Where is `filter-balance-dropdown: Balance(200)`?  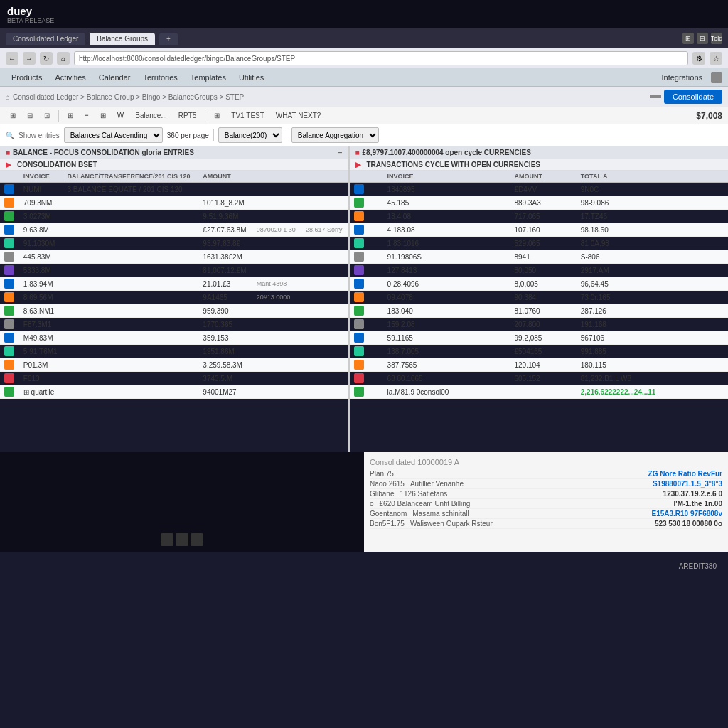 filter-balance-dropdown: Balance(200) is located at coordinates (250, 135).